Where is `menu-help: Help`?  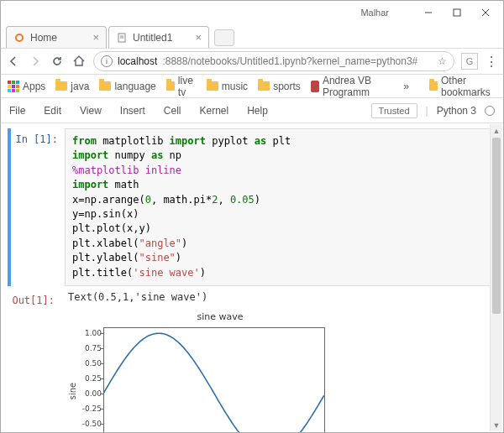
menu-help: Help is located at coordinates (257, 111).